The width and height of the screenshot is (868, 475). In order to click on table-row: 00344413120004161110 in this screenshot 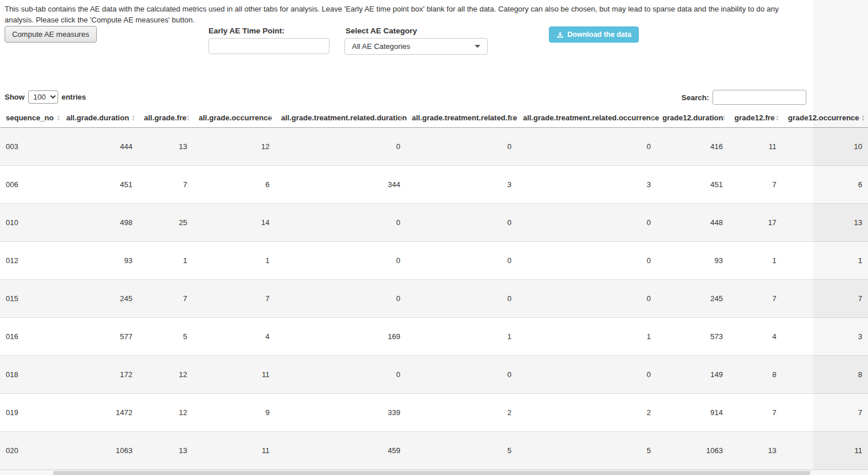, I will do `click(434, 146)`.